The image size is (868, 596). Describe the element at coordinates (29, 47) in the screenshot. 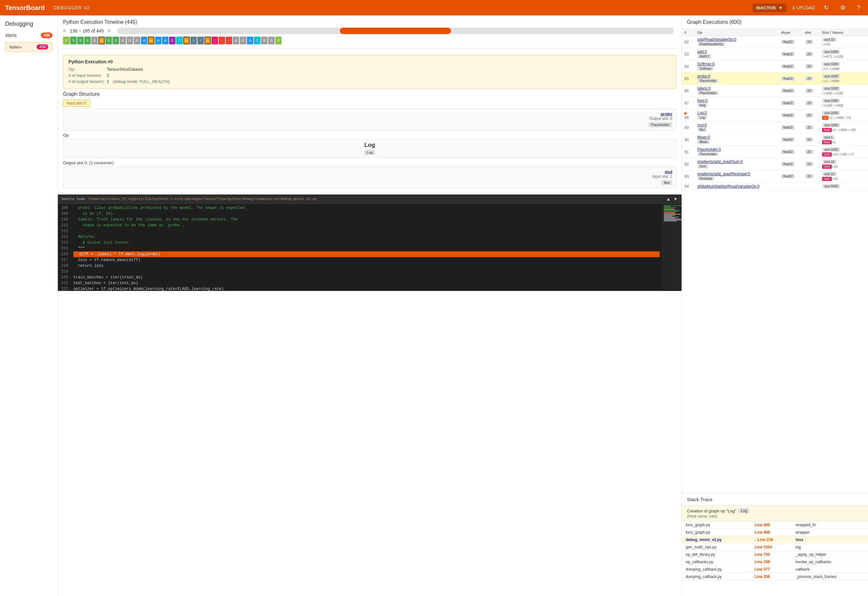

I see `nan-badge: NaN/∞ 499` at that location.